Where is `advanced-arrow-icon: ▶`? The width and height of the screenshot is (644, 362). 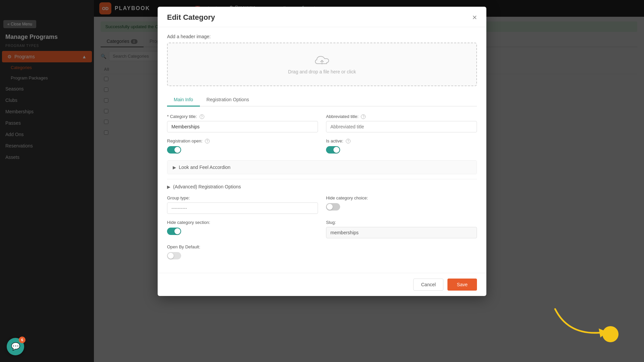 advanced-arrow-icon: ▶ is located at coordinates (169, 187).